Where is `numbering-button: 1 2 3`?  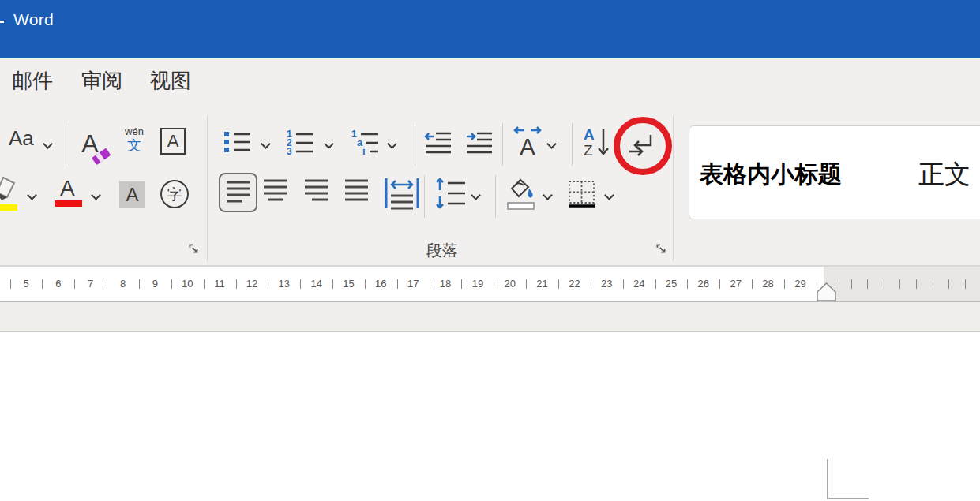 numbering-button: 1 2 3 is located at coordinates (300, 143).